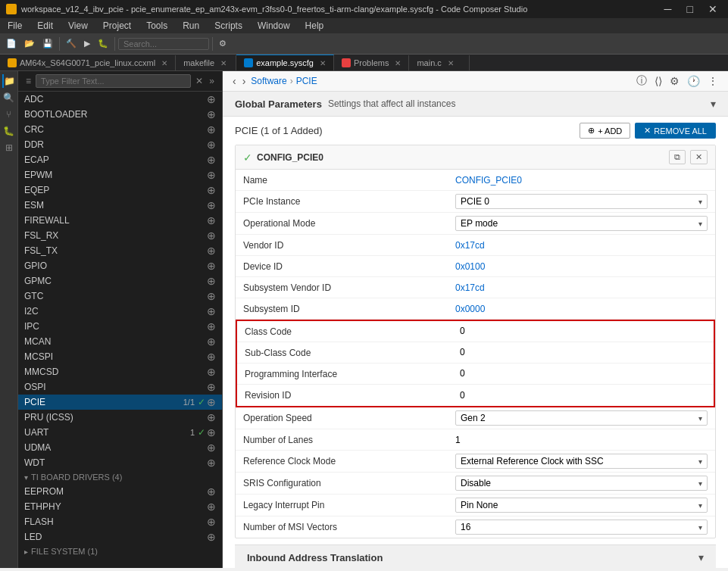 This screenshot has height=571, width=728. What do you see at coordinates (212, 81) in the screenshot?
I see `sidebar-collapse-all: »` at bounding box center [212, 81].